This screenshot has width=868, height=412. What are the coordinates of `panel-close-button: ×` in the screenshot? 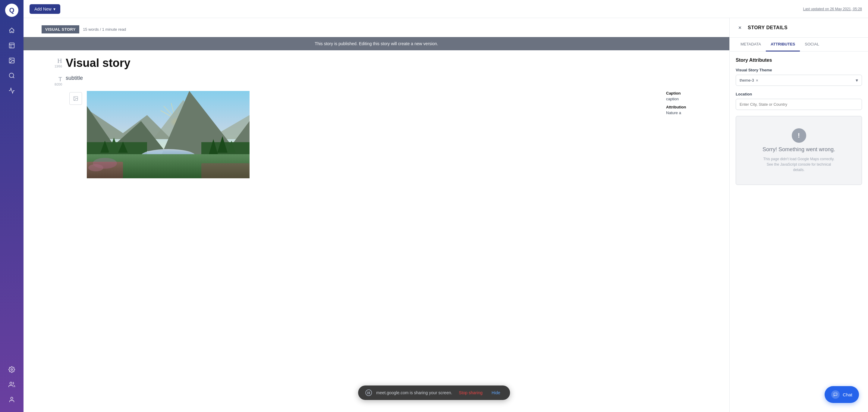 It's located at (740, 28).